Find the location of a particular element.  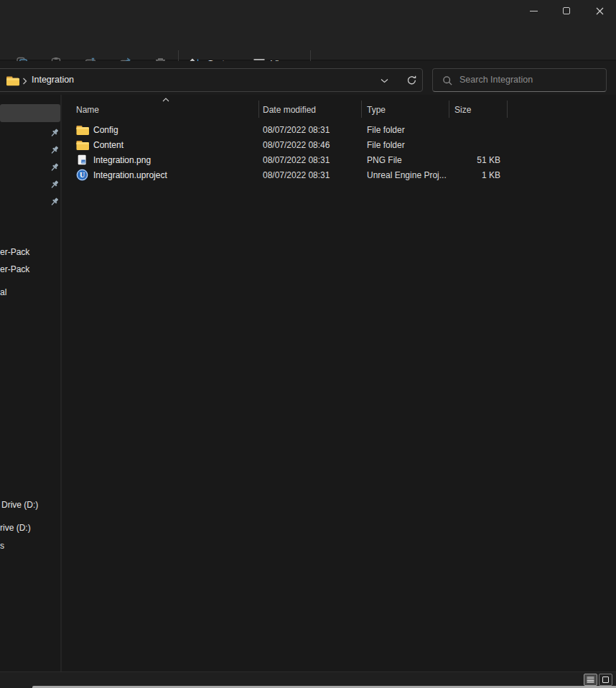

sort-ascending-icon is located at coordinates (166, 100).